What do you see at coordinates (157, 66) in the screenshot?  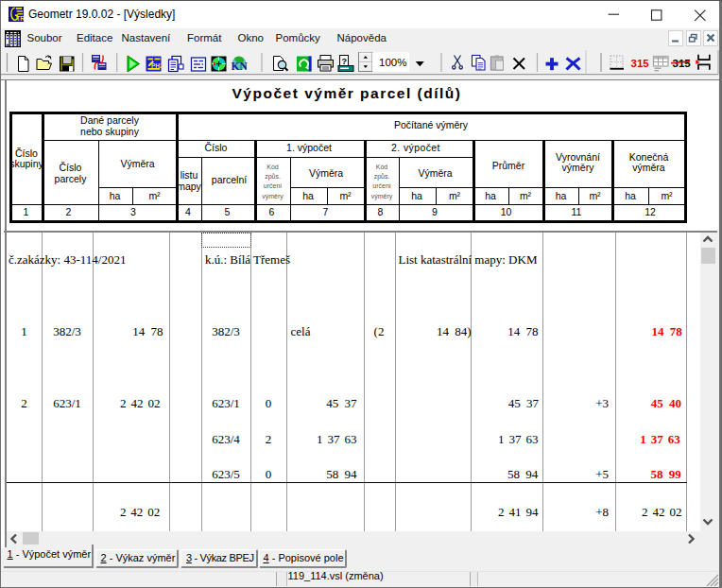 I see `svg-text: PH2` at bounding box center [157, 66].